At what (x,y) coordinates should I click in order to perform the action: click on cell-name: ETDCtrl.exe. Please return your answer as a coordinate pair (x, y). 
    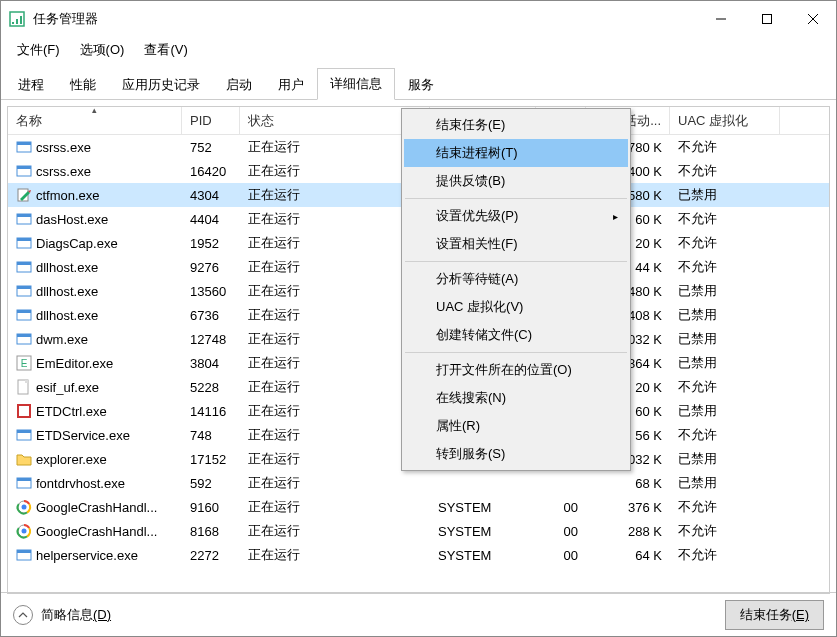
    Looking at the image, I should click on (95, 411).